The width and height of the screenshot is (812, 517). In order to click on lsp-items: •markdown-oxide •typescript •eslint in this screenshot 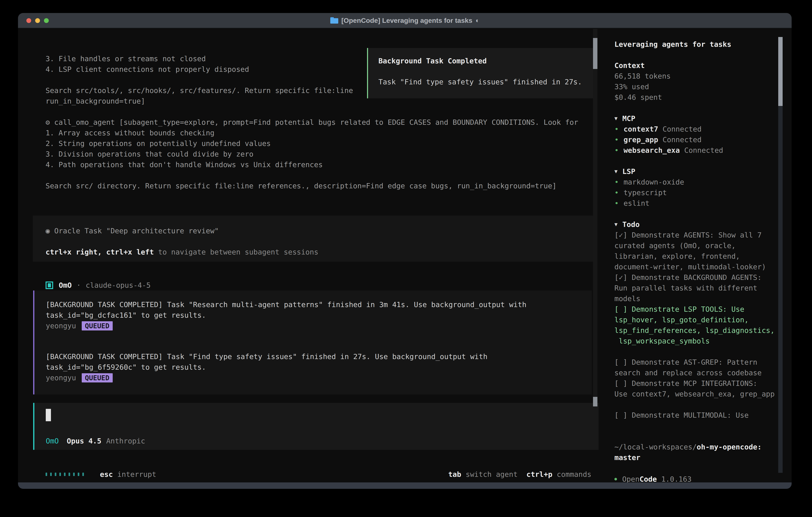, I will do `click(695, 193)`.